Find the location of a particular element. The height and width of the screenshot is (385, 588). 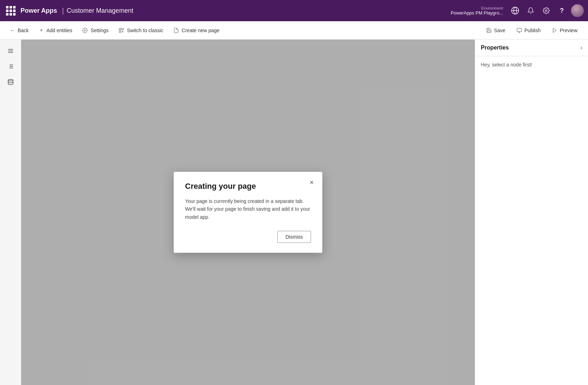

preview-button: Preview is located at coordinates (565, 30).